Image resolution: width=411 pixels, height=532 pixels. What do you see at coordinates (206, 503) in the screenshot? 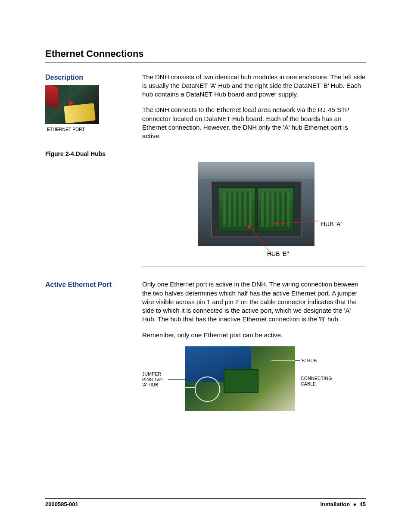
I see `page-footer: 2000585-001 Installation ● 45` at bounding box center [206, 503].